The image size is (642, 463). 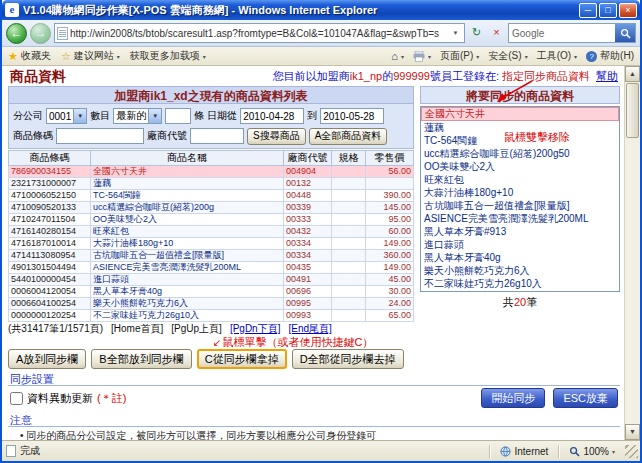 What do you see at coordinates (348, 136) in the screenshot?
I see `all-products-button: A全部商品資料` at bounding box center [348, 136].